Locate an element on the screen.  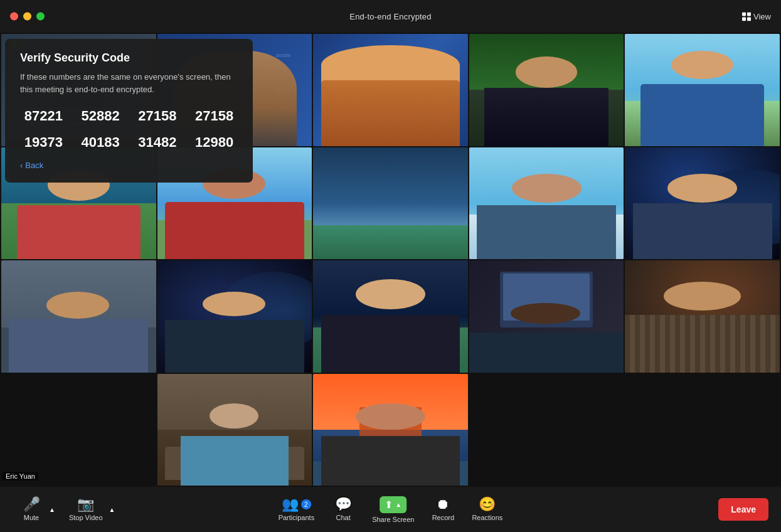
mute-button: 🎤 Mute is located at coordinates (31, 509).